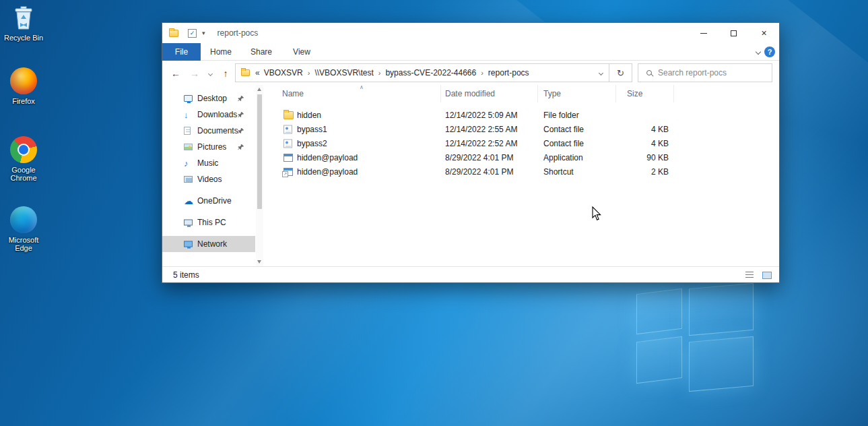 Image resolution: width=868 pixels, height=426 pixels. I want to click on minimize-button, so click(703, 33).